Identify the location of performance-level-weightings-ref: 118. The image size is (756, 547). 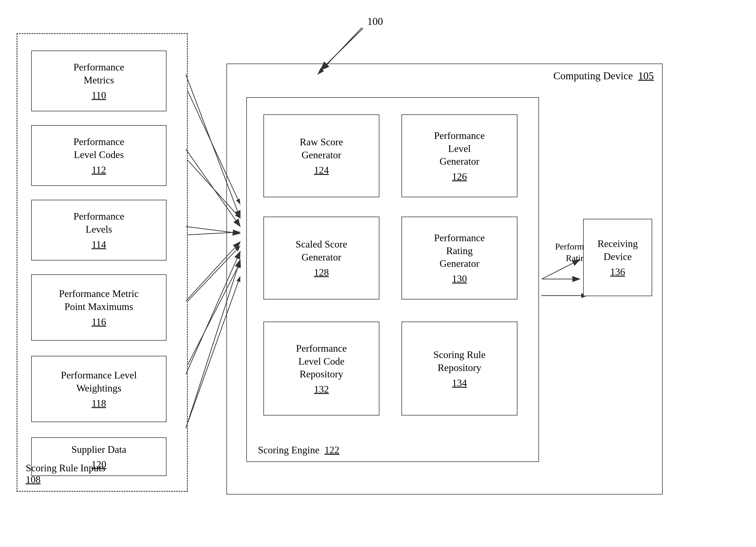
(99, 404).